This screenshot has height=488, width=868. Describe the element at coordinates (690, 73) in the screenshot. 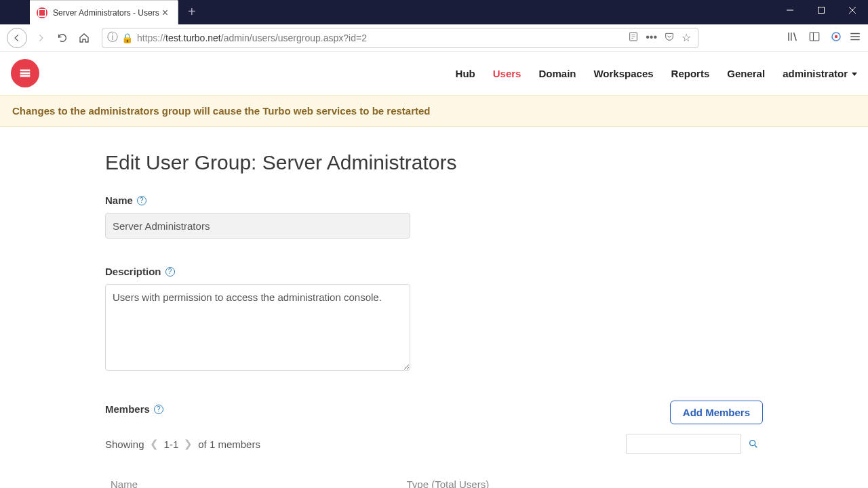

I see `nav-item-reports: Reports` at that location.